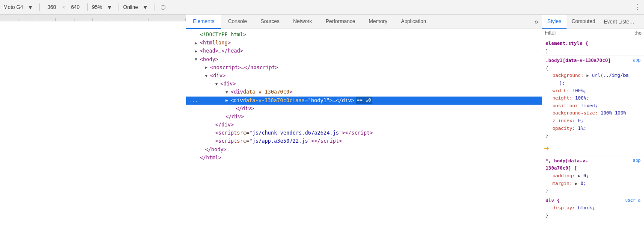  Describe the element at coordinates (593, 208) in the screenshot. I see `rule-div-props: display: block;` at that location.